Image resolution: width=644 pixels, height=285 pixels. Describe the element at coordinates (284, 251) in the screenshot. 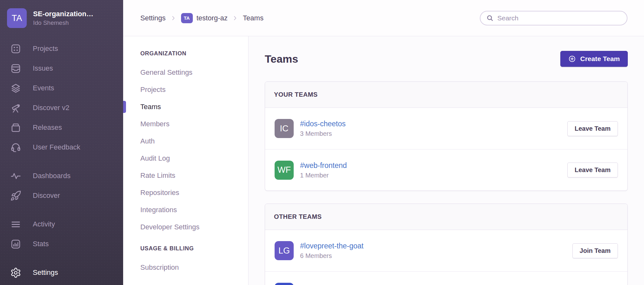

I see `team-avatar: LG` at that location.